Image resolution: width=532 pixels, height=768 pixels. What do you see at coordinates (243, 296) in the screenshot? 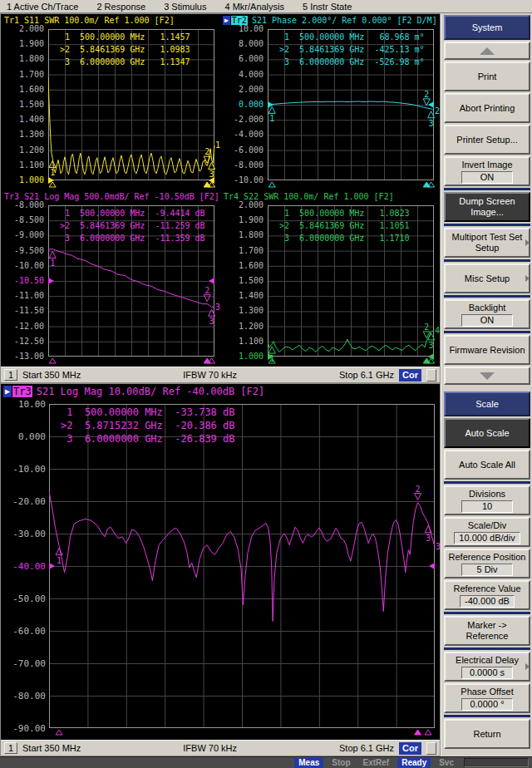
I see `y-axis-label: 1.400` at bounding box center [243, 296].